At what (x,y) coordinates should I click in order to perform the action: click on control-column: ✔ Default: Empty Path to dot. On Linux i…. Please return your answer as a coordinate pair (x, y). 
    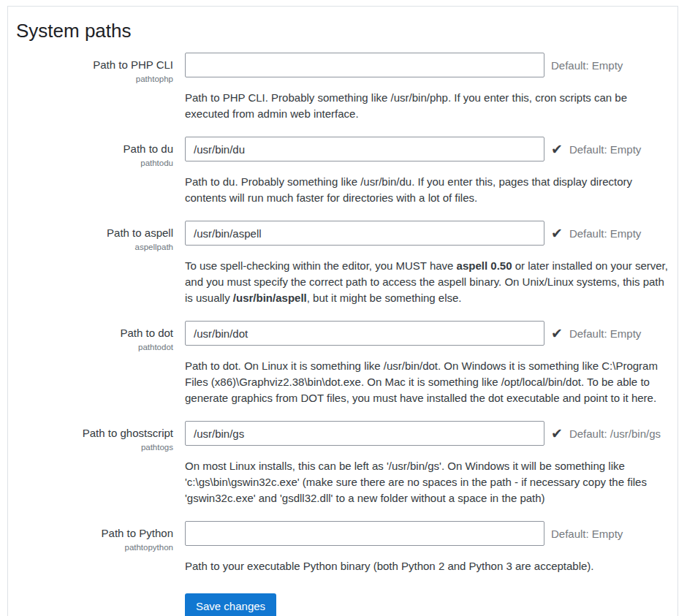
    Looking at the image, I should click on (427, 364).